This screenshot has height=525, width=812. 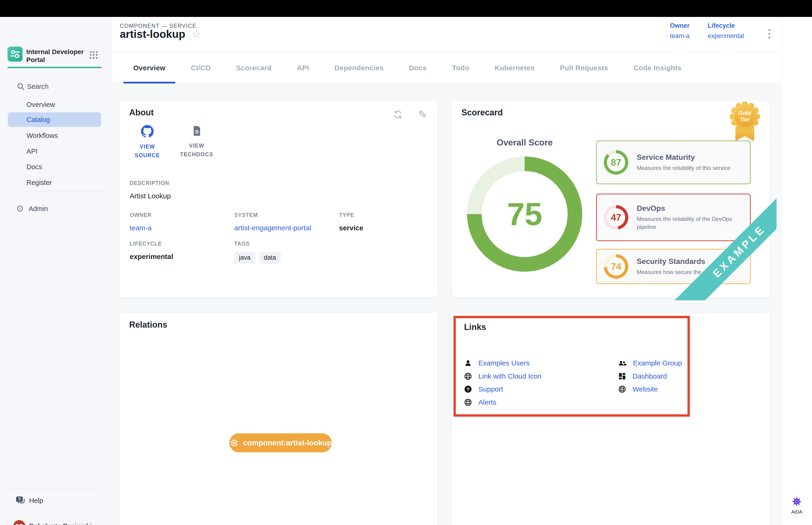 I want to click on link-example-group: Example Group, so click(x=650, y=363).